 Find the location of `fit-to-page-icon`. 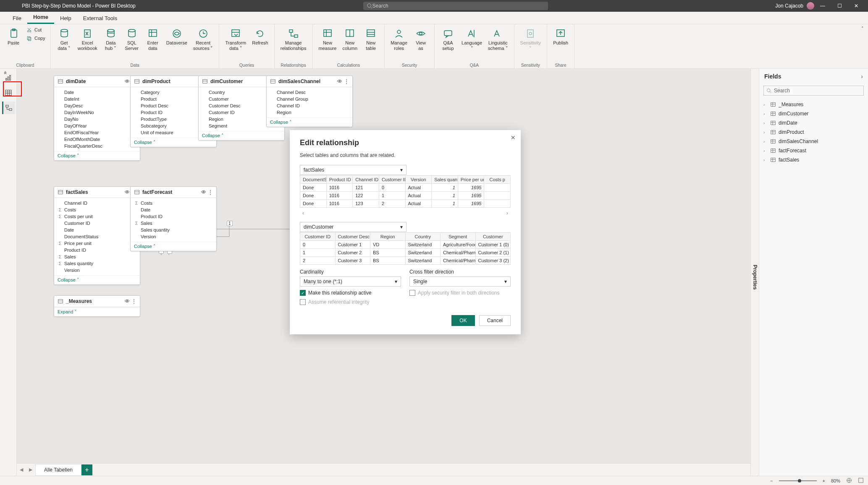

fit-to-page-icon is located at coordinates (849, 481).